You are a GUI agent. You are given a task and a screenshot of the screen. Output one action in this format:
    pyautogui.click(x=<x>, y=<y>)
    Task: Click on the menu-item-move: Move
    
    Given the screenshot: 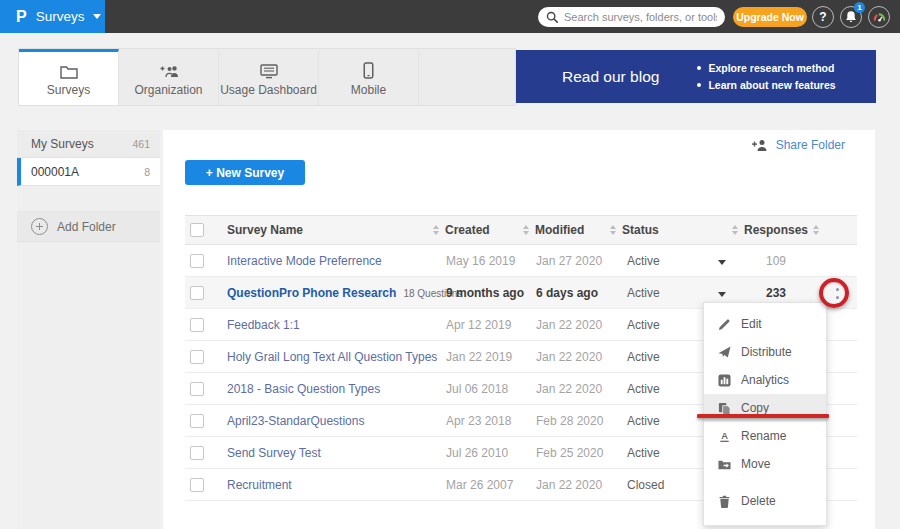 What is the action you would take?
    pyautogui.click(x=765, y=464)
    